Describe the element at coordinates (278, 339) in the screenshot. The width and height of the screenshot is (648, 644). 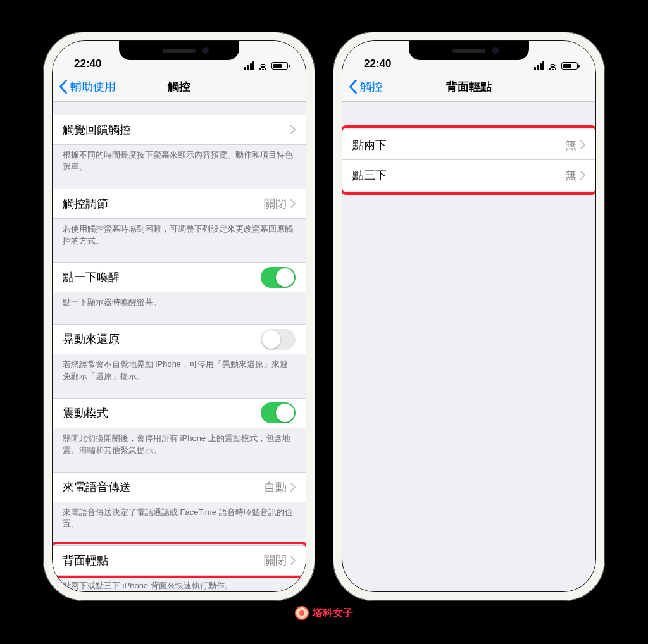
I see `toggle-shake-to-undo` at that location.